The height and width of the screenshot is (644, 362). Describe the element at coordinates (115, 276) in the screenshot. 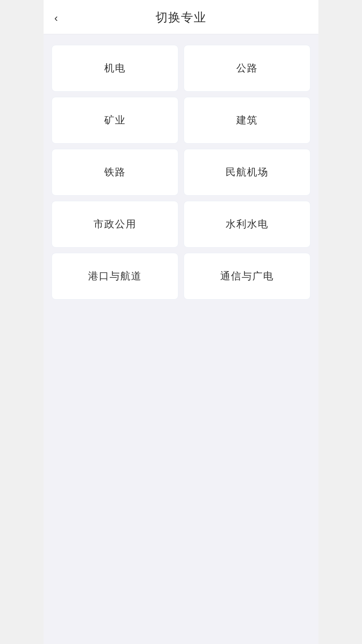

I see `specialty-item-gangkouyuhangdao: 港口与航道` at that location.